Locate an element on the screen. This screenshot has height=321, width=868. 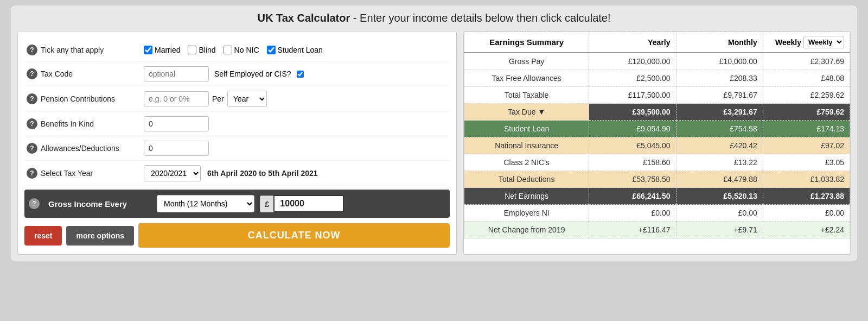
student-loan-label: Student Loan is located at coordinates (301, 50).